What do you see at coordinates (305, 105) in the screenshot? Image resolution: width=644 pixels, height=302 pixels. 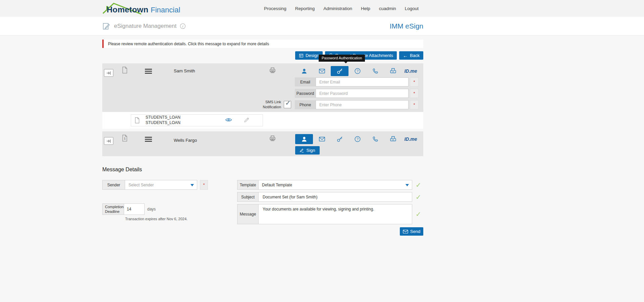 I see `phone-label: Phone` at bounding box center [305, 105].